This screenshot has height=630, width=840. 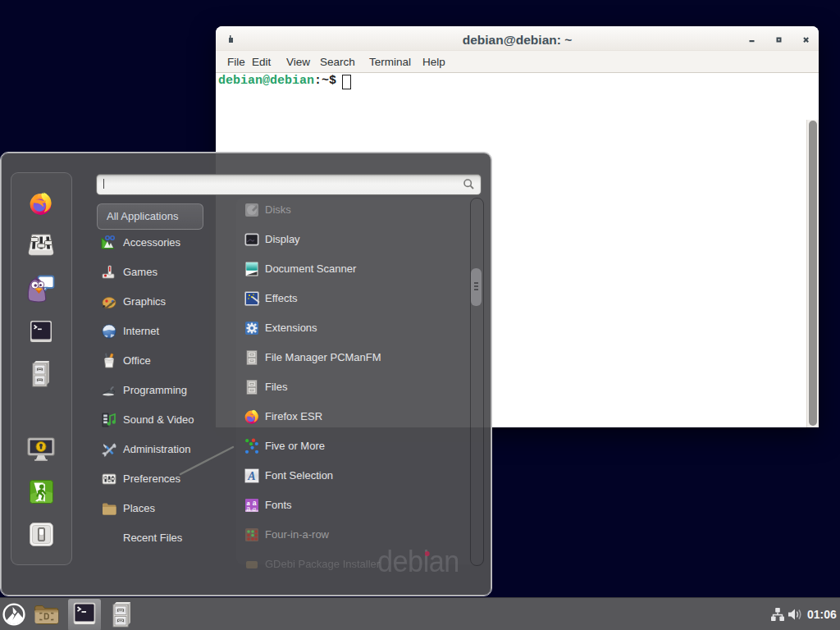 What do you see at coordinates (251, 476) in the screenshot?
I see `svg-text: A` at bounding box center [251, 476].